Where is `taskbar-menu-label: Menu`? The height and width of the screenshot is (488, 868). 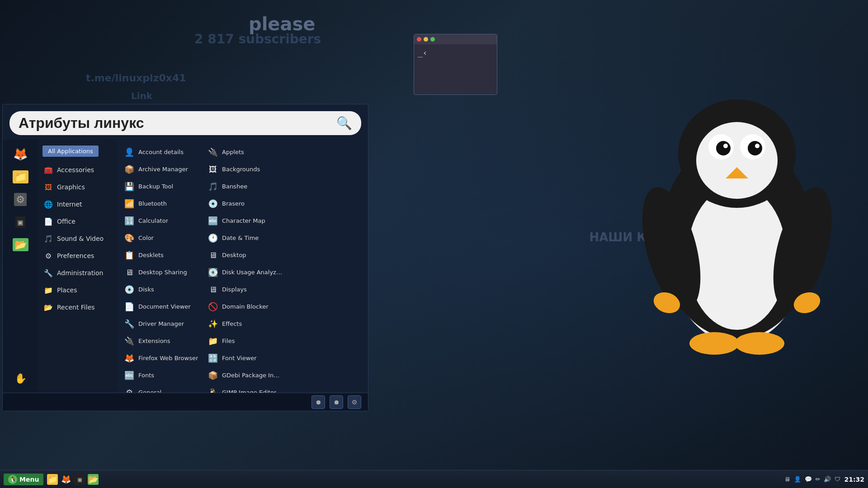
taskbar-menu-label: Menu is located at coordinates (29, 479).